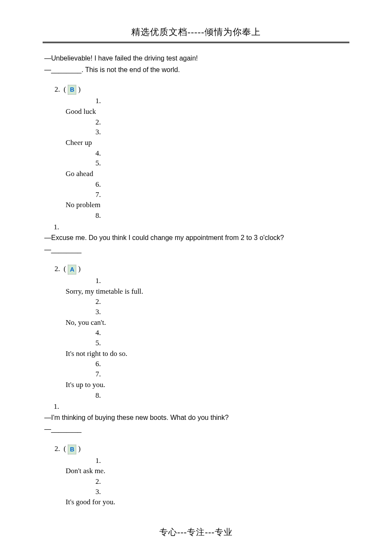 The image size is (392, 555). I want to click on option-text: Sorry, my timetable is full., so click(208, 292).